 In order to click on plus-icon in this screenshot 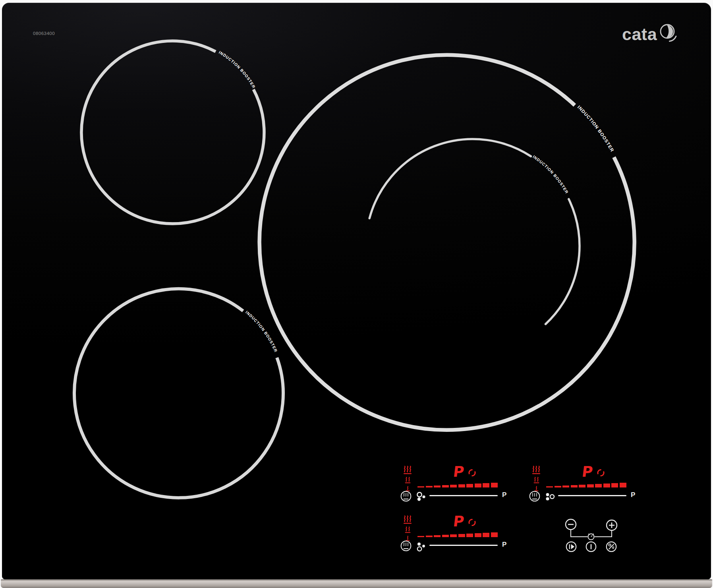, I will do `click(612, 525)`.